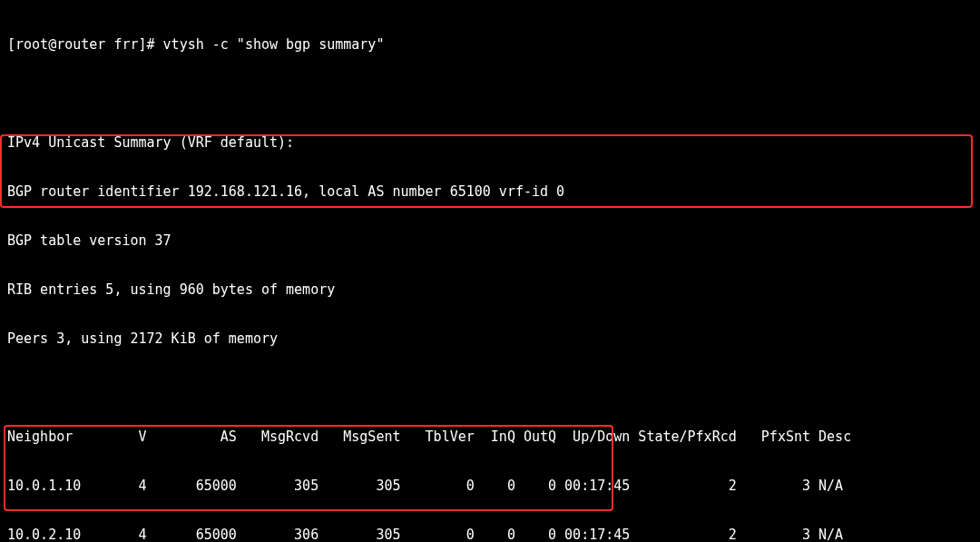  What do you see at coordinates (490, 143) in the screenshot?
I see `summary-title: IPv4 Unicast Summary (VRF default):` at bounding box center [490, 143].